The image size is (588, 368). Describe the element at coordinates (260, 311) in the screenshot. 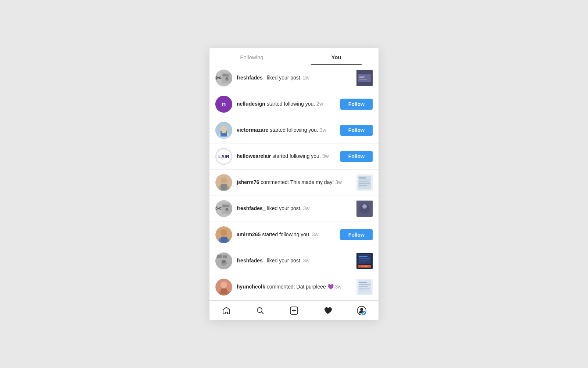

I see `nav-search` at that location.